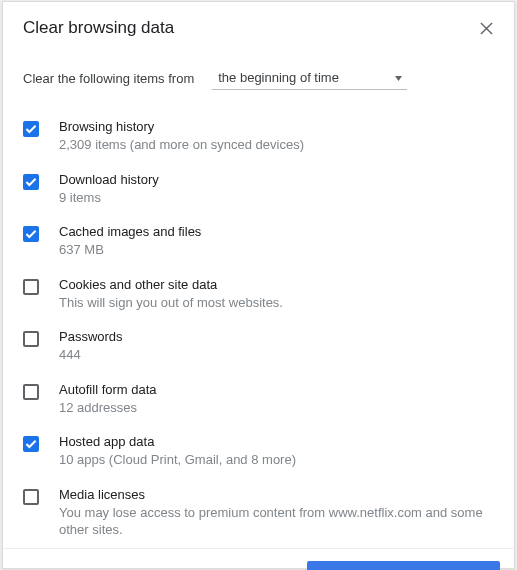 The image size is (517, 570). I want to click on item-subtitle: 10 apps (Cloud Print, Gmail, and 8 more), so click(178, 460).